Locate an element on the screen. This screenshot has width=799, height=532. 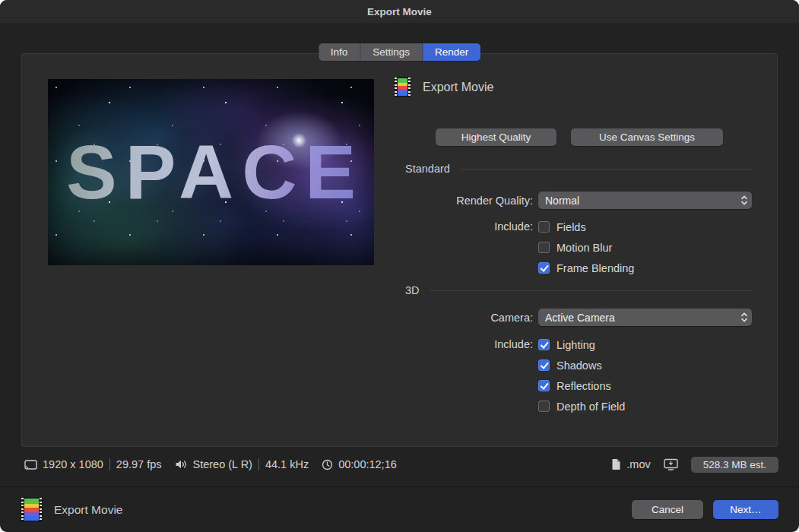
preview-caption: SPACE is located at coordinates (211, 172).